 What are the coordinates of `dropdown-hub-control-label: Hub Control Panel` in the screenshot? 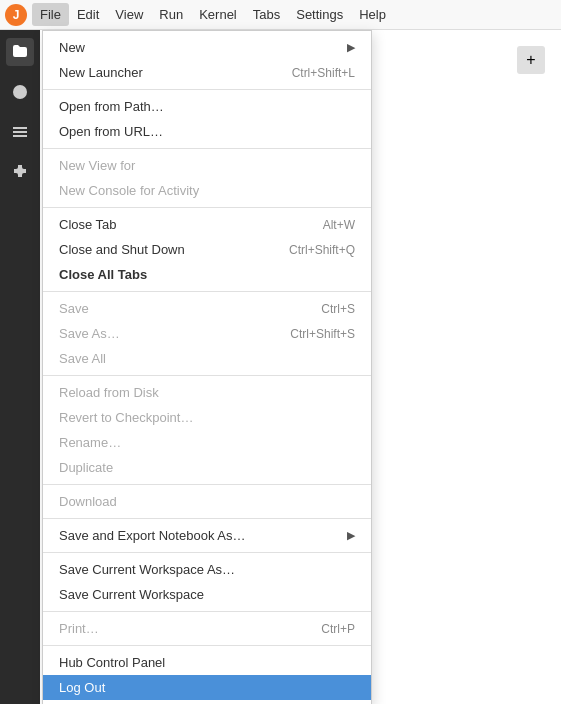 It's located at (112, 662).